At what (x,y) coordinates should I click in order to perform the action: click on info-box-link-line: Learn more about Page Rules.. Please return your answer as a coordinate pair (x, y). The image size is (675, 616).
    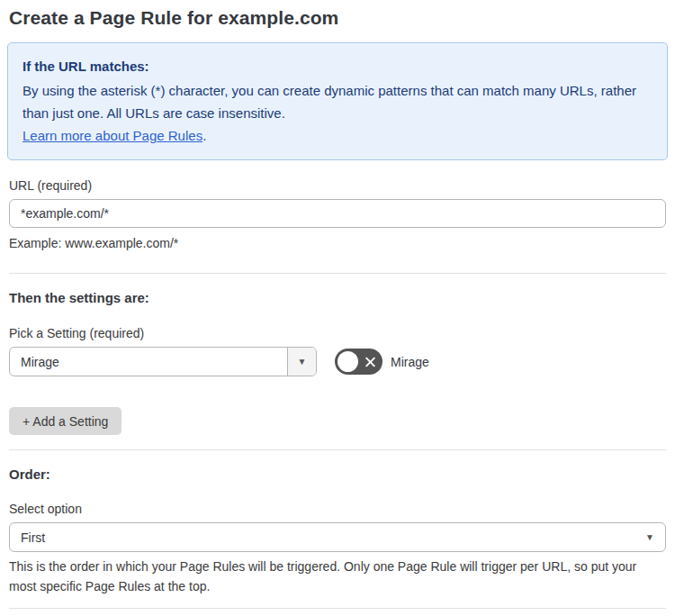
    Looking at the image, I should click on (338, 135).